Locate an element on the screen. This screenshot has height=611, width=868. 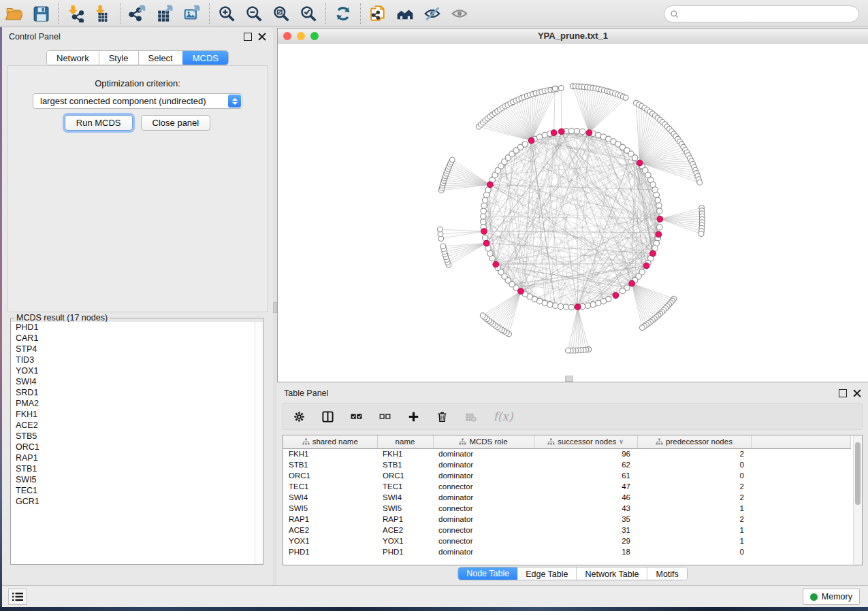
select-all-button is located at coordinates (356, 416).